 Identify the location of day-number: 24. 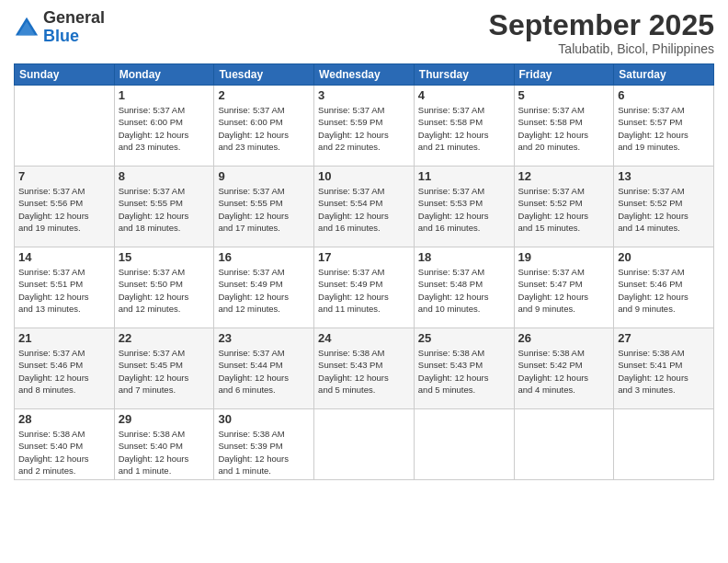
(364, 339).